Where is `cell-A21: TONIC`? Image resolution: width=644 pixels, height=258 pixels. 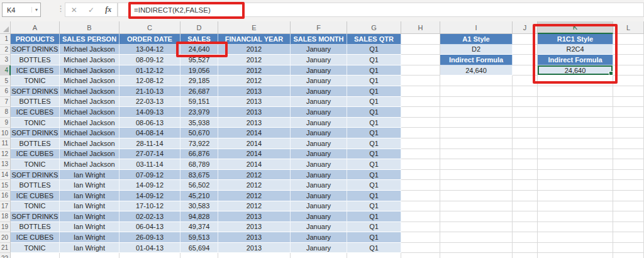 cell-A21: TONIC is located at coordinates (35, 248).